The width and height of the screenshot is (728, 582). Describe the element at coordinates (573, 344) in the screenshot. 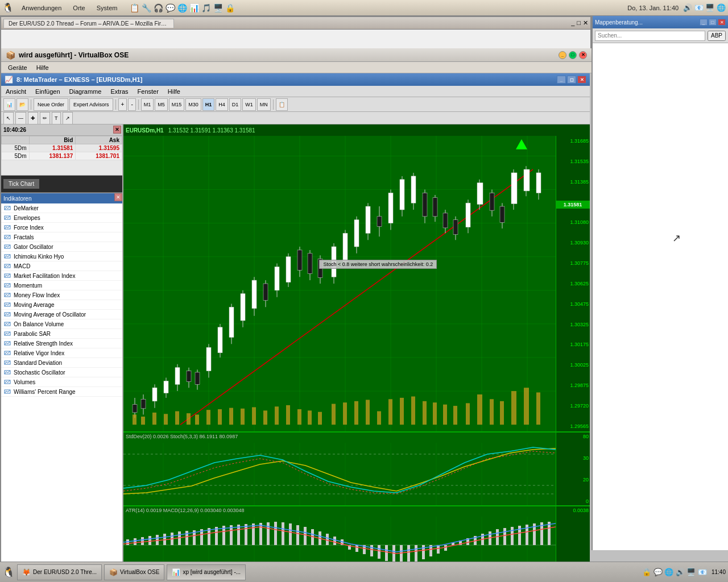

I see `price-label-11: 1.30175` at that location.